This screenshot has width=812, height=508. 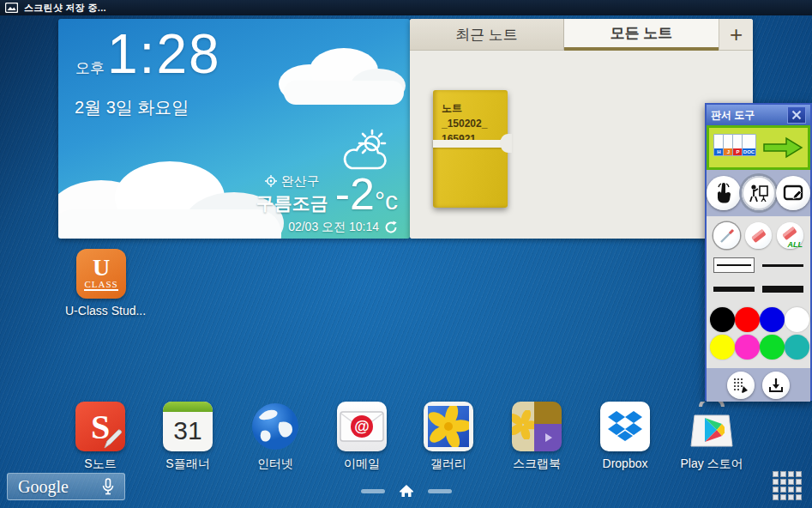 I want to click on app-gallery: 갤러리, so click(x=448, y=437).